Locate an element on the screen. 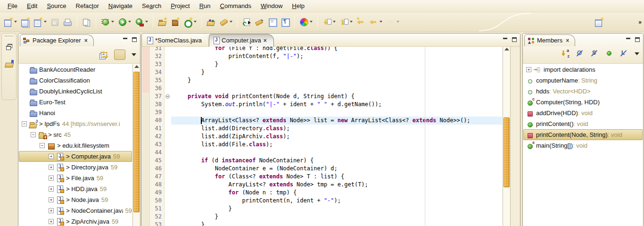  menu-project: Project is located at coordinates (180, 6).